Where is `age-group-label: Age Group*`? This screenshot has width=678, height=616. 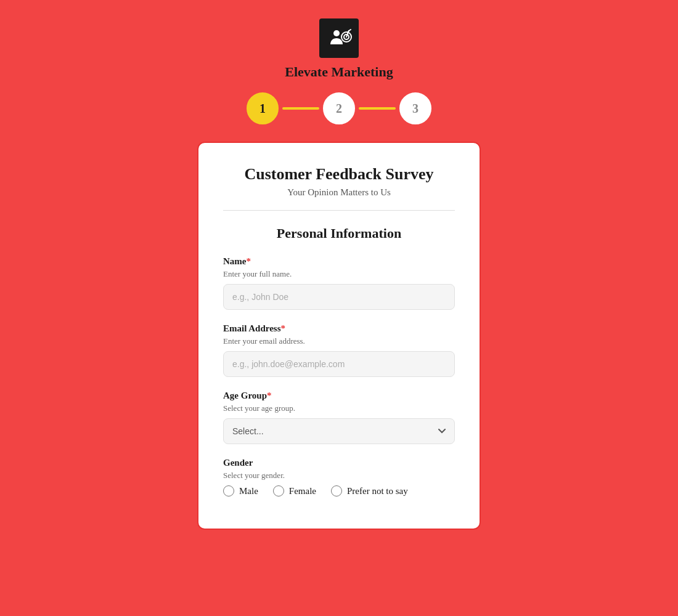 age-group-label: Age Group* is located at coordinates (339, 395).